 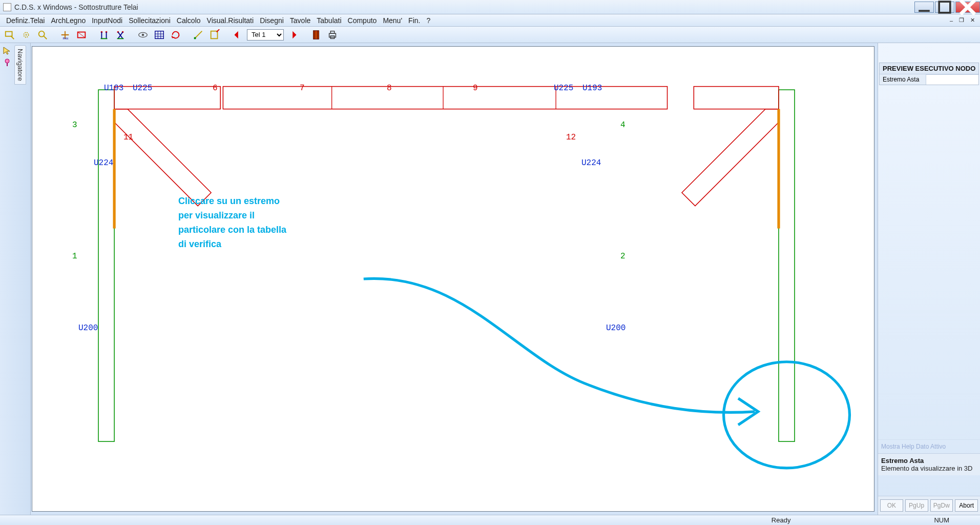 What do you see at coordinates (7, 62) in the screenshot?
I see `pin-icon` at bounding box center [7, 62].